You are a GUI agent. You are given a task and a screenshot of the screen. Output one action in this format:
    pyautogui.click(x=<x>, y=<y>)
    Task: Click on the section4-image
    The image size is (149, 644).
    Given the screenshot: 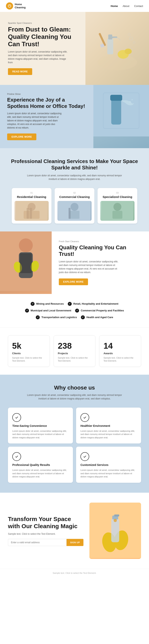 What is the action you would take?
    pyautogui.click(x=26, y=263)
    